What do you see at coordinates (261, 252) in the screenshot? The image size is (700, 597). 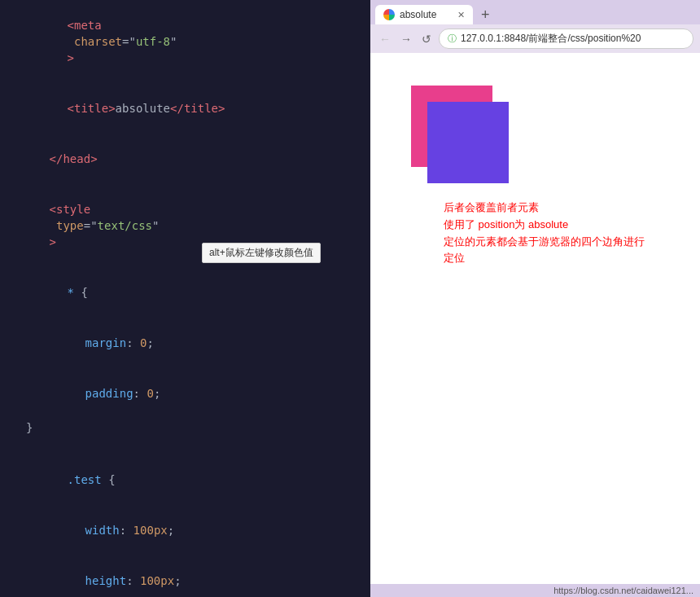 I see `color-tooltip: alt+鼠标左键修改颜色值` at bounding box center [261, 252].